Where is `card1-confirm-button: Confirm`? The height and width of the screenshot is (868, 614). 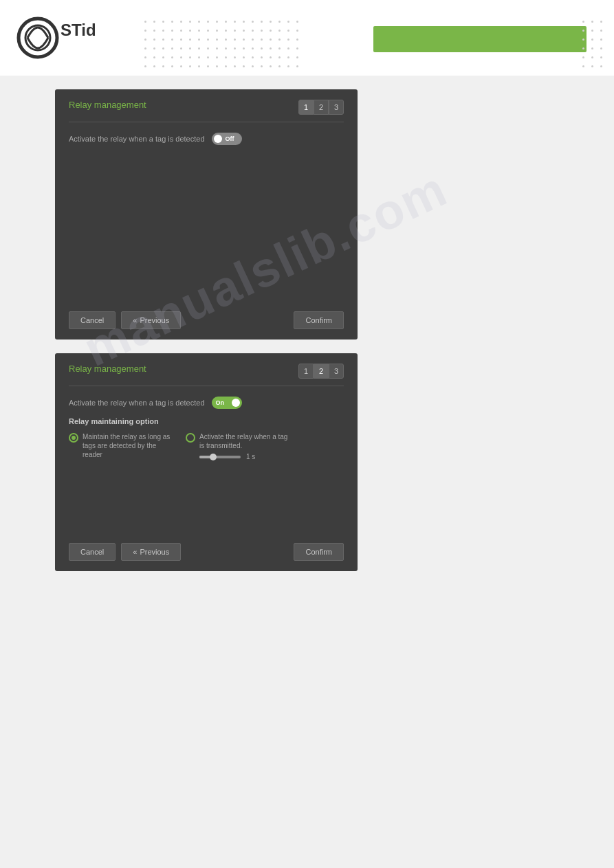 card1-confirm-button: Confirm is located at coordinates (319, 320).